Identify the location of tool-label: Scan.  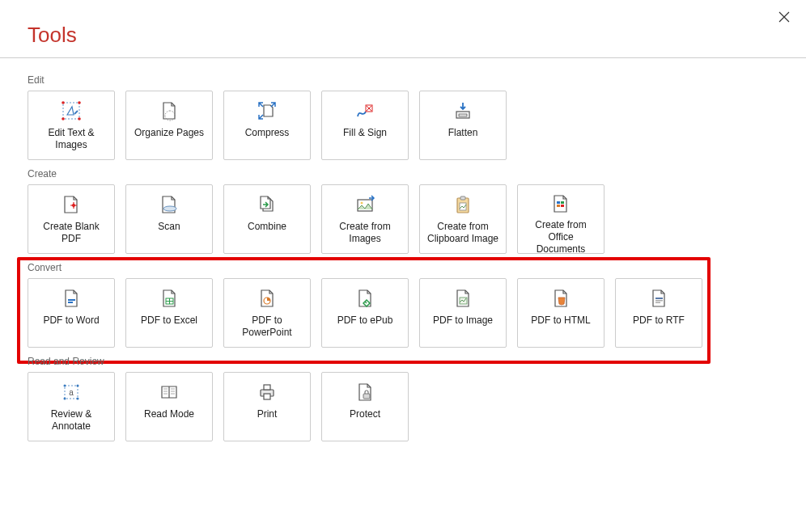
(168, 226).